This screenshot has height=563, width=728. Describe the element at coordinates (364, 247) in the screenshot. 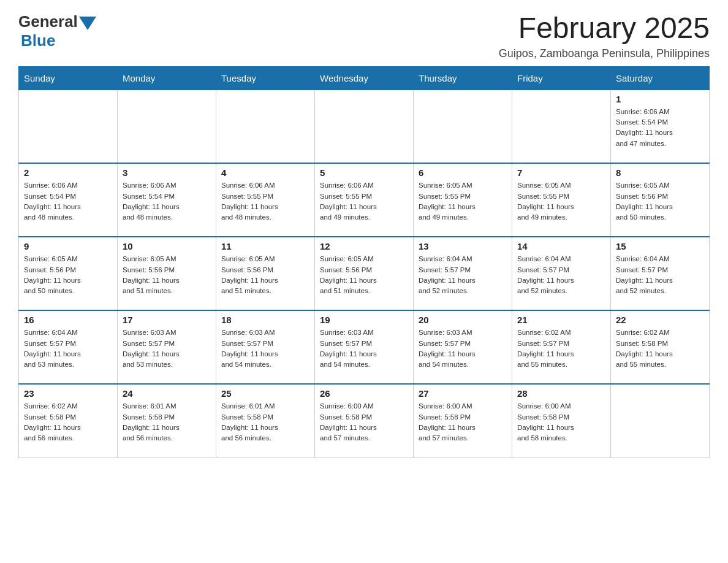

I see `day-number: 12` at that location.